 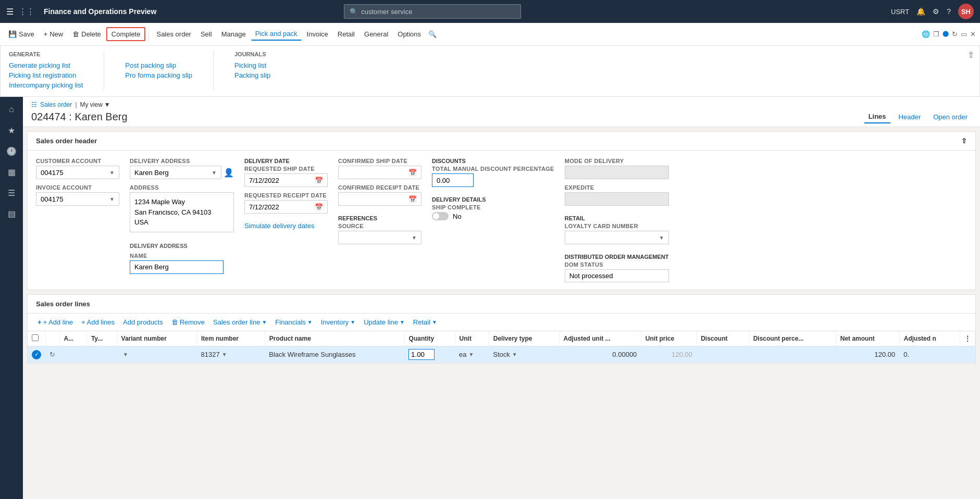 What do you see at coordinates (286, 180) in the screenshot?
I see `req-ship-date: 7/12/2022 📅` at bounding box center [286, 180].